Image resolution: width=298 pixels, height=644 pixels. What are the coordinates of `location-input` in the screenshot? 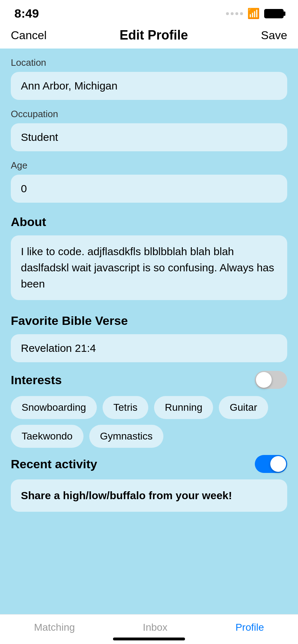 It's located at (149, 86).